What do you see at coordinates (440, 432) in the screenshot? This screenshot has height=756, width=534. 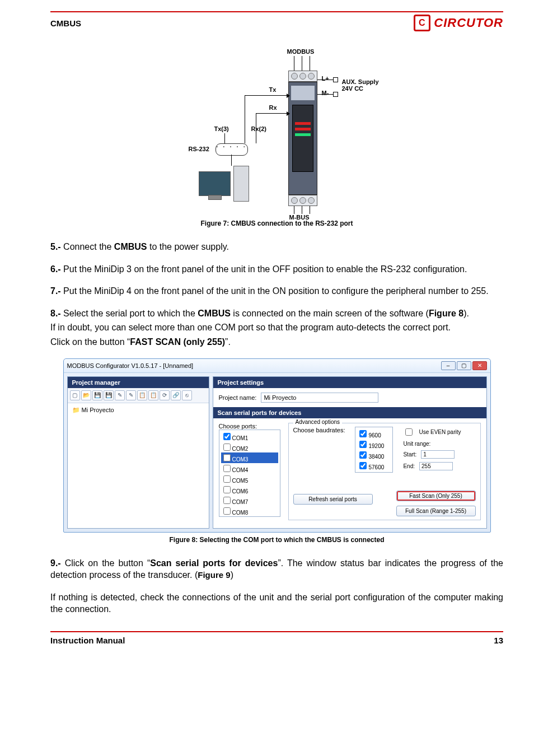 I see `even-parity-label: Use EVEN parity` at bounding box center [440, 432].